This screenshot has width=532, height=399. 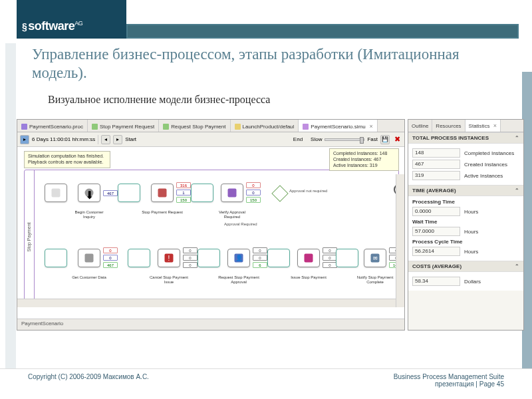 What do you see at coordinates (239, 258) in the screenshot?
I see `step-request-approval: 👤 0 0 6 Request Stop Payment Approval` at bounding box center [239, 258].